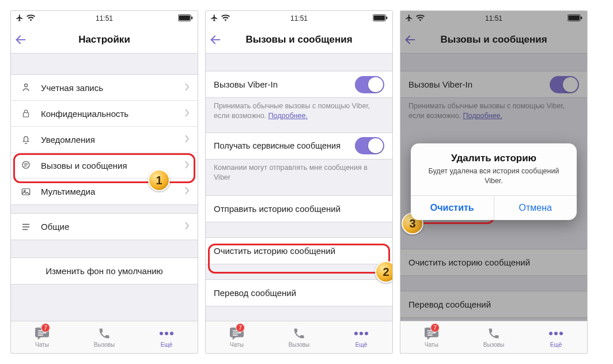 The image size is (613, 364). I want to click on settings-item-privacy: Конфиденциальность, so click(104, 114).